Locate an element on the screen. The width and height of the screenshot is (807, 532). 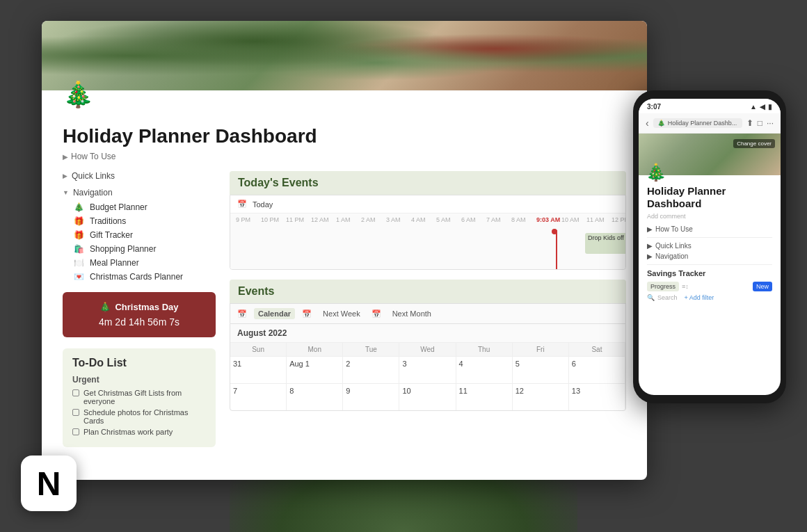
day-tue: Tue is located at coordinates (371, 349).